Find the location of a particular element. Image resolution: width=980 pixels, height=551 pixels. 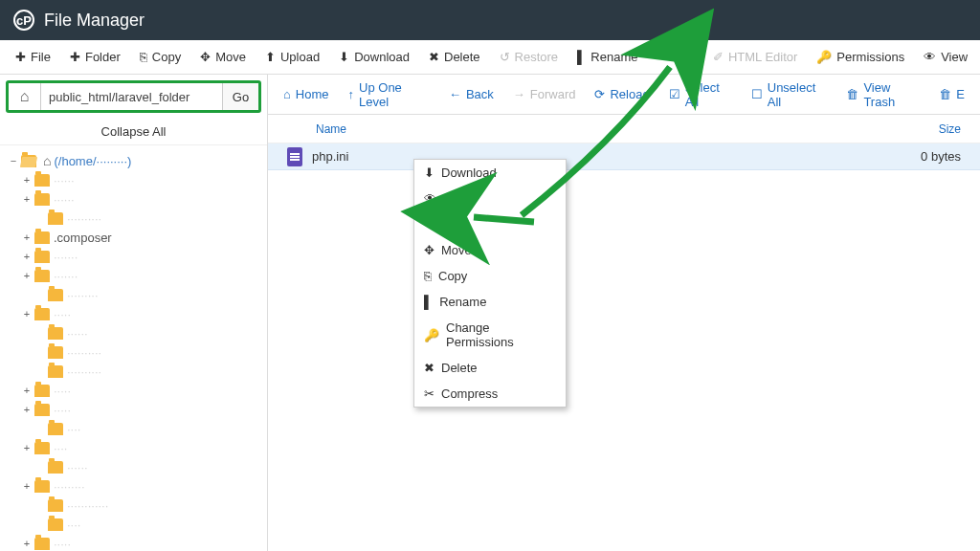

tree-item: ············ is located at coordinates (134, 505).